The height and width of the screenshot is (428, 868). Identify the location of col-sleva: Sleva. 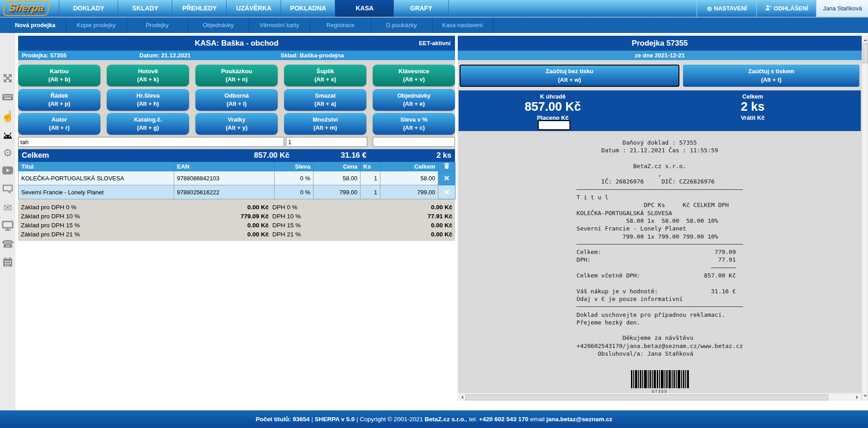
(294, 167).